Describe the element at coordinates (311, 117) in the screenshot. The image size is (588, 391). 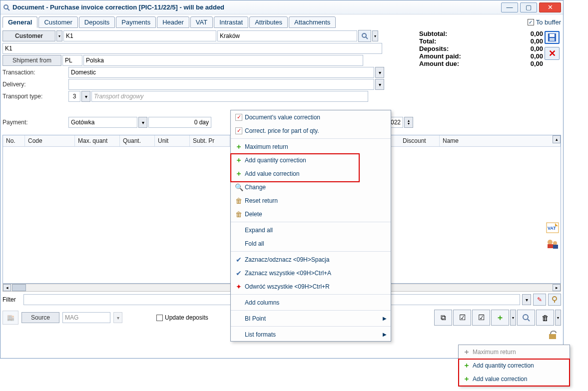
I see `cm-document-value-correction: ✓Document's value correction` at that location.